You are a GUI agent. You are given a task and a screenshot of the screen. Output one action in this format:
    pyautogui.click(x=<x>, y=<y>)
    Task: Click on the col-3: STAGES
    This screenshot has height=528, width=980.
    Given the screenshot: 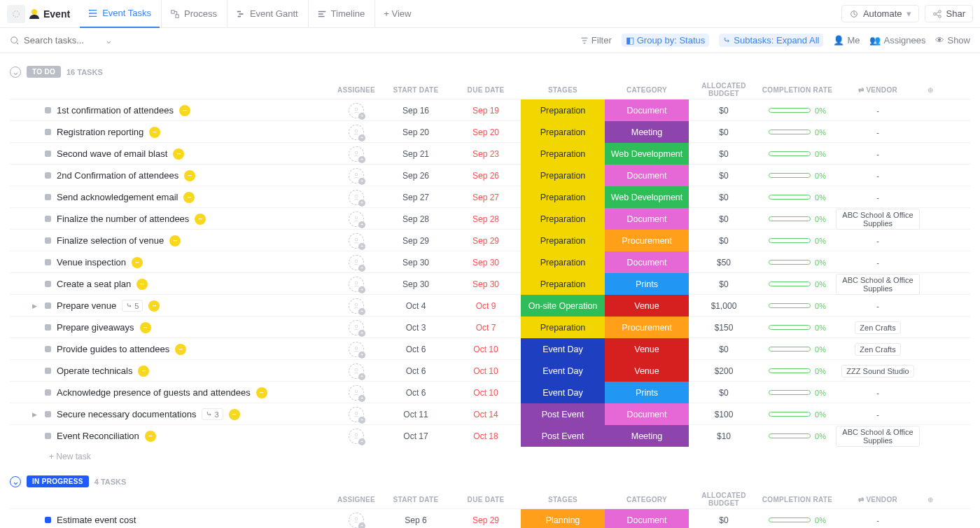 What is the action you would take?
    pyautogui.click(x=563, y=500)
    